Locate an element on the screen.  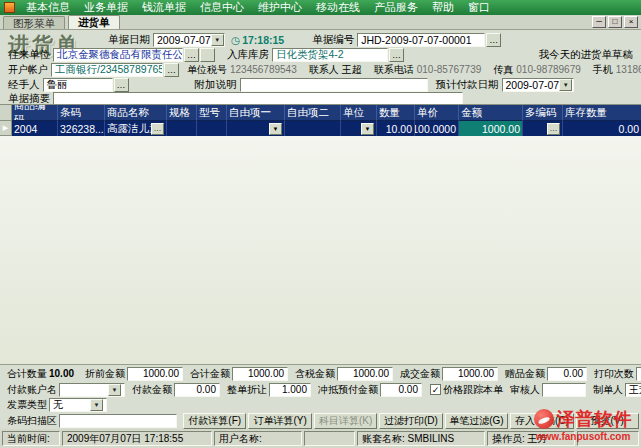
invoice-type-select: 无 ▼ is located at coordinates (78, 405).